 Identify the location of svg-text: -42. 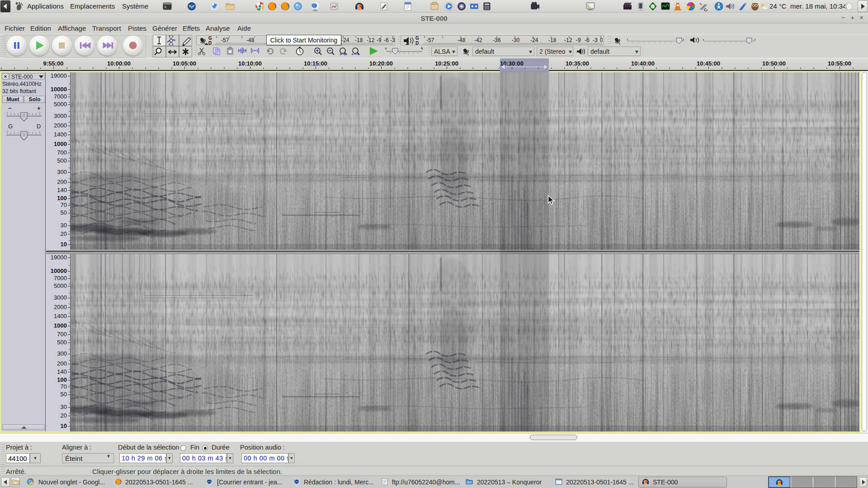
(478, 40).